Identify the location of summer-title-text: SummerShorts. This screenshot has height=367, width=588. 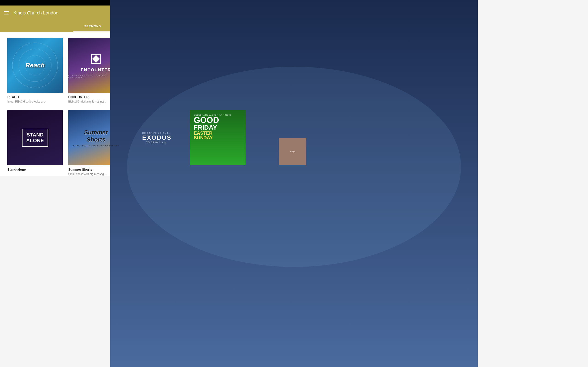
(96, 136).